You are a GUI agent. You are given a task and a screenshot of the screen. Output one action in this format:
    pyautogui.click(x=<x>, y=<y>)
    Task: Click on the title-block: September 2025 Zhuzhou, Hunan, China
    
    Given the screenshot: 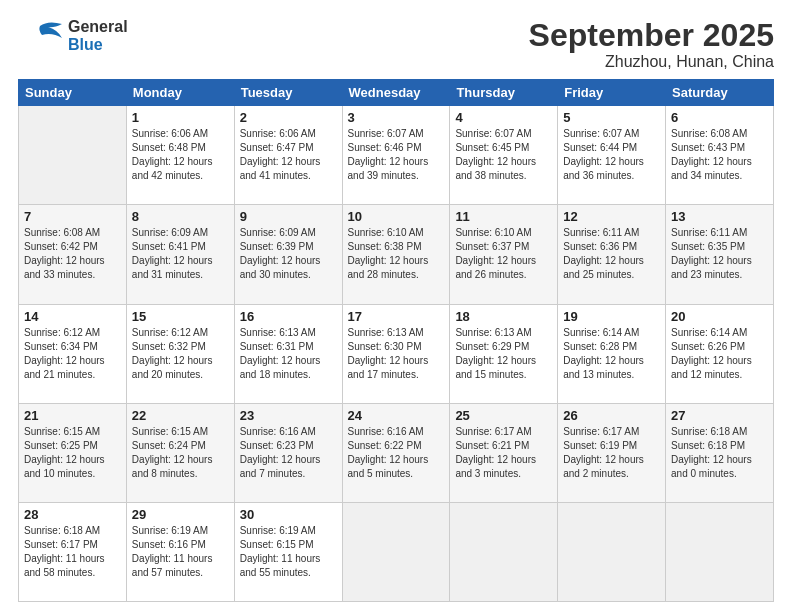 What is the action you would take?
    pyautogui.click(x=652, y=44)
    